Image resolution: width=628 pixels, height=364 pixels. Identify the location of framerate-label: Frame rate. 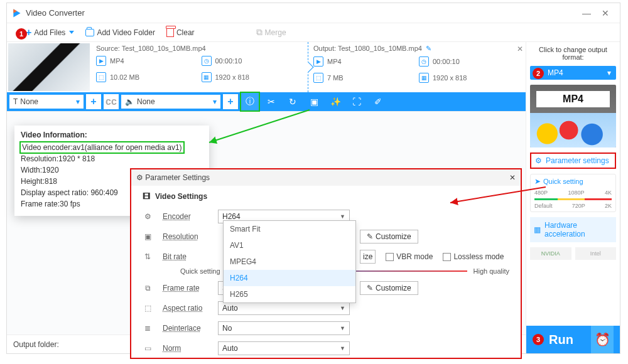
(185, 288).